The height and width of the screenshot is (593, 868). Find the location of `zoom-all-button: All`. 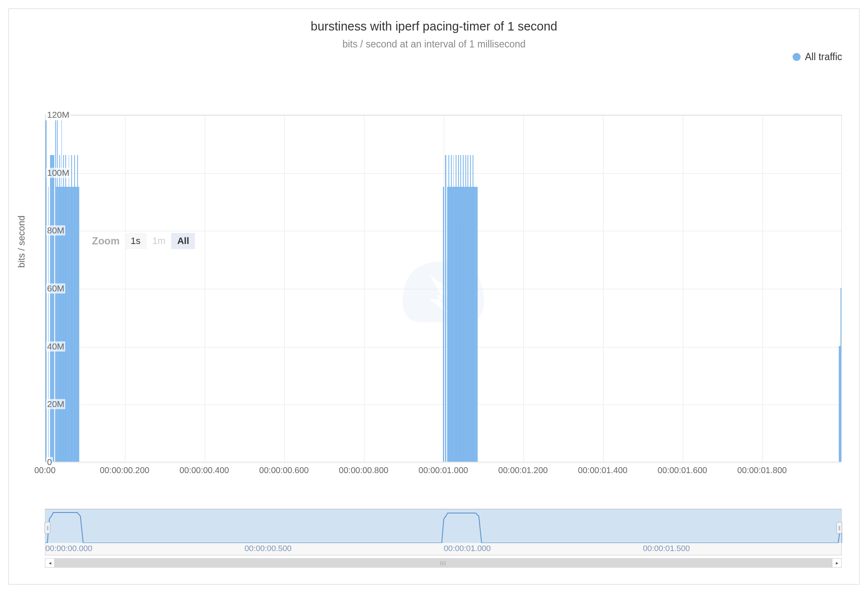

zoom-all-button: All is located at coordinates (183, 241).